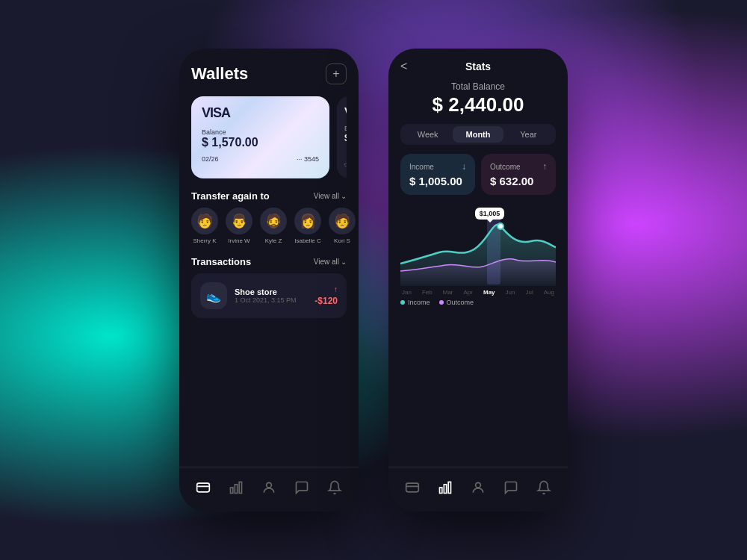  I want to click on chart-area: $1,005, so click(478, 335).